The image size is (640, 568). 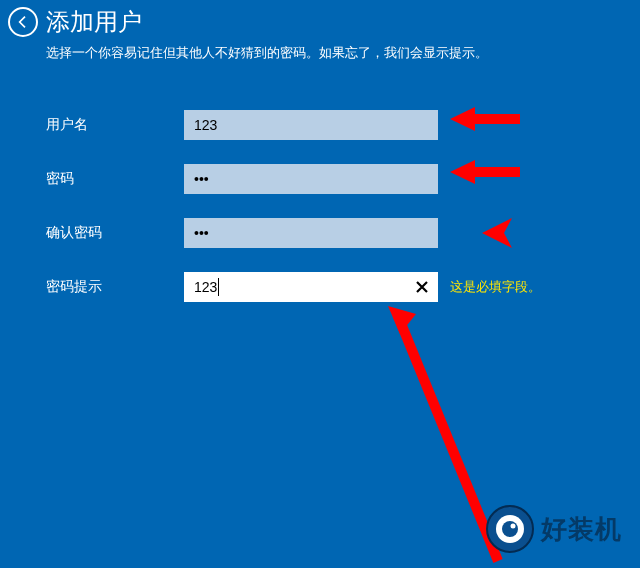 I want to click on username-label: 用户名, so click(x=115, y=125).